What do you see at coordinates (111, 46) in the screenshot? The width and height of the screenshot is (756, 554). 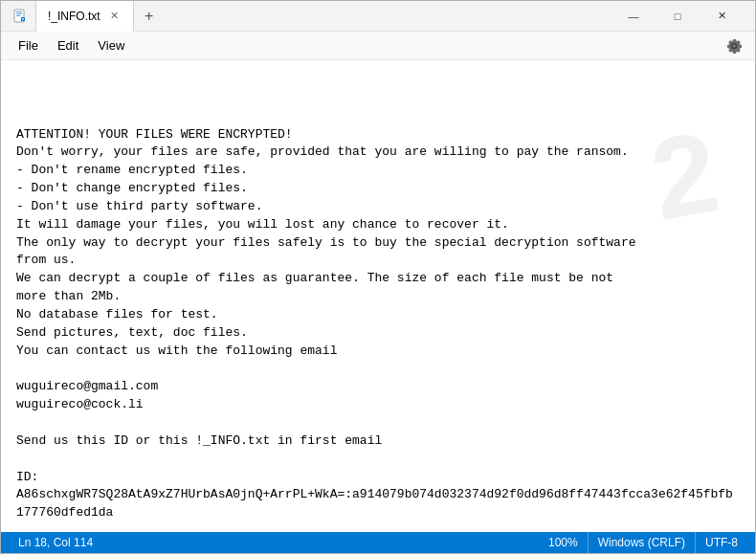 I see `menu-view: View` at bounding box center [111, 46].